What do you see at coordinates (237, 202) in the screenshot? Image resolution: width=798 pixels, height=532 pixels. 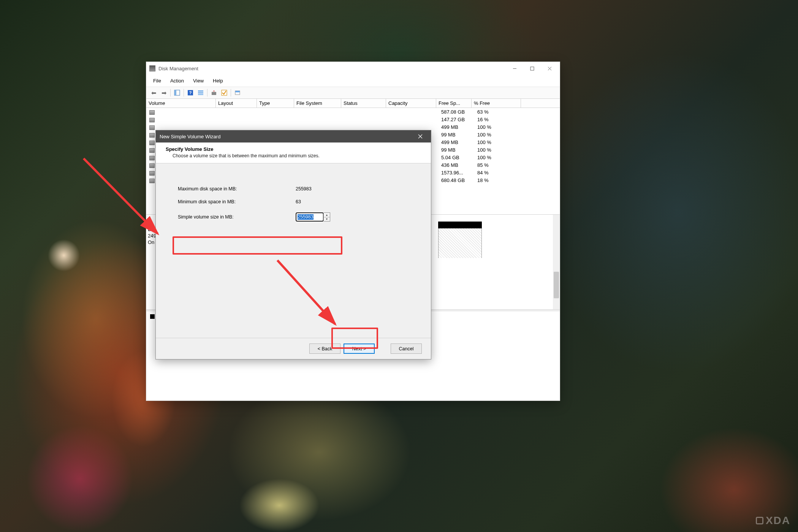 I see `min-space-label: Minimum disk space in MB:` at bounding box center [237, 202].